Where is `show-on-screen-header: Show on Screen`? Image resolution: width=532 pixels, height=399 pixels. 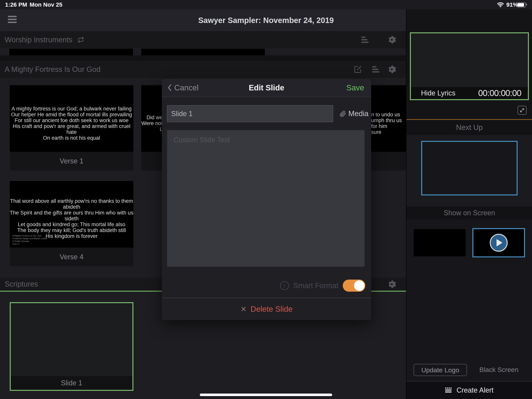 show-on-screen-header: Show on Screen is located at coordinates (469, 213).